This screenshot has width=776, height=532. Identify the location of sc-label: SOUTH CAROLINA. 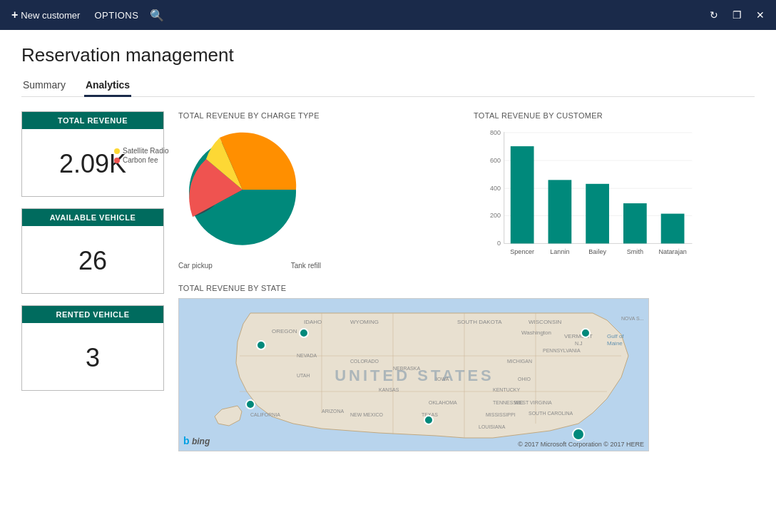
(551, 414).